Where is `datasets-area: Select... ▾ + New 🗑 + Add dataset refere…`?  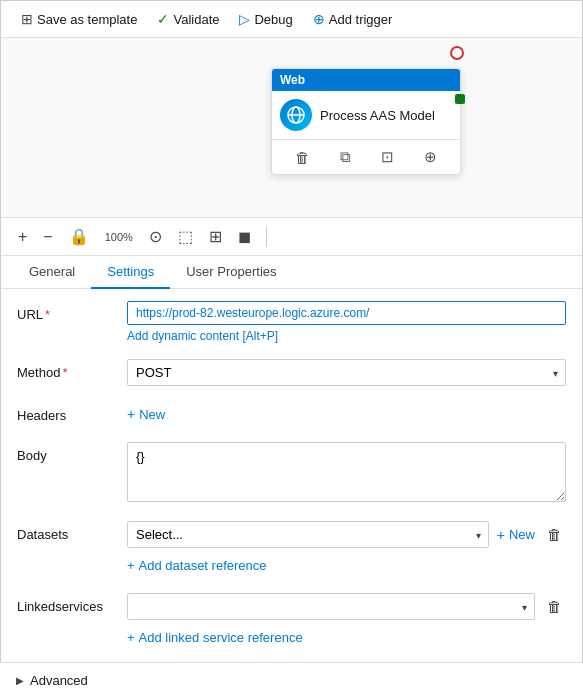
datasets-area: Select... ▾ + New 🗑 + Add dataset refere… is located at coordinates (346, 549).